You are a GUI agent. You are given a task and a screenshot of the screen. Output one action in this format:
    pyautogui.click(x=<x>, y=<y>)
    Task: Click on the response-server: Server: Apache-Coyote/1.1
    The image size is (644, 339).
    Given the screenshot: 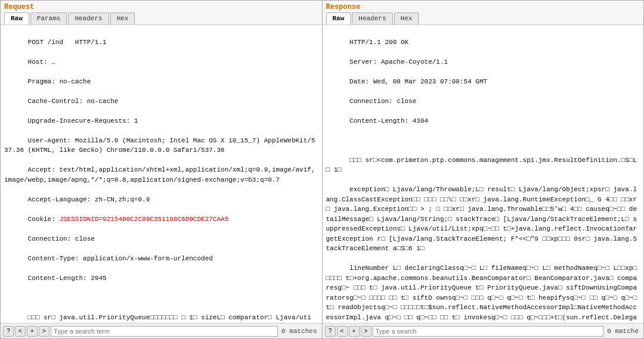 What is the action you would take?
    pyautogui.click(x=398, y=62)
    